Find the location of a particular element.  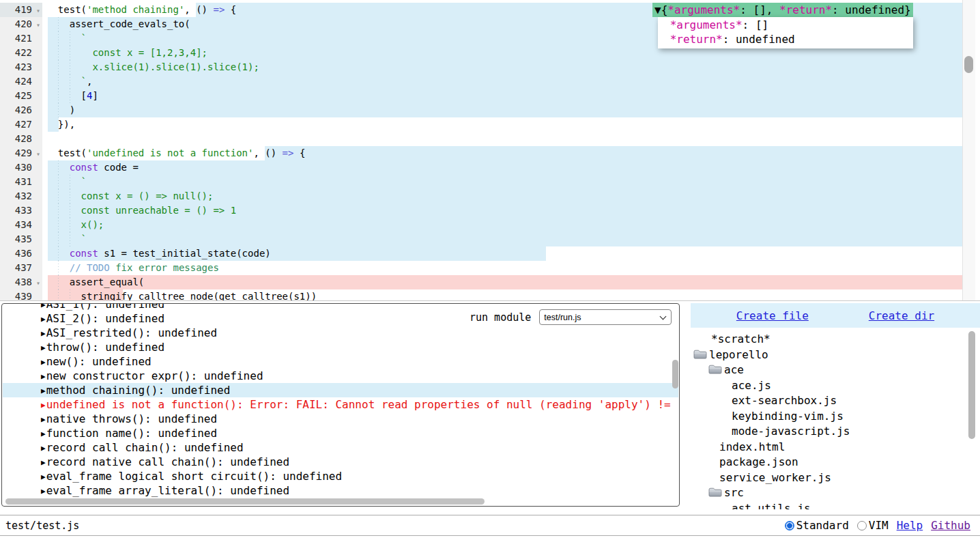

result-popup-row: *return*: undefined is located at coordinates (786, 40).